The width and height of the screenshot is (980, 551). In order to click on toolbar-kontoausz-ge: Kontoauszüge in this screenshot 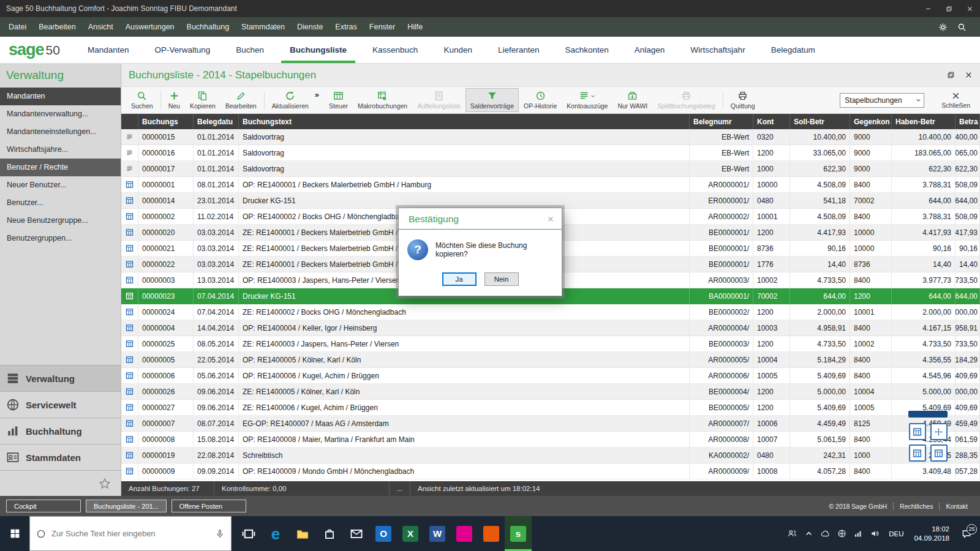, I will do `click(587, 100)`.